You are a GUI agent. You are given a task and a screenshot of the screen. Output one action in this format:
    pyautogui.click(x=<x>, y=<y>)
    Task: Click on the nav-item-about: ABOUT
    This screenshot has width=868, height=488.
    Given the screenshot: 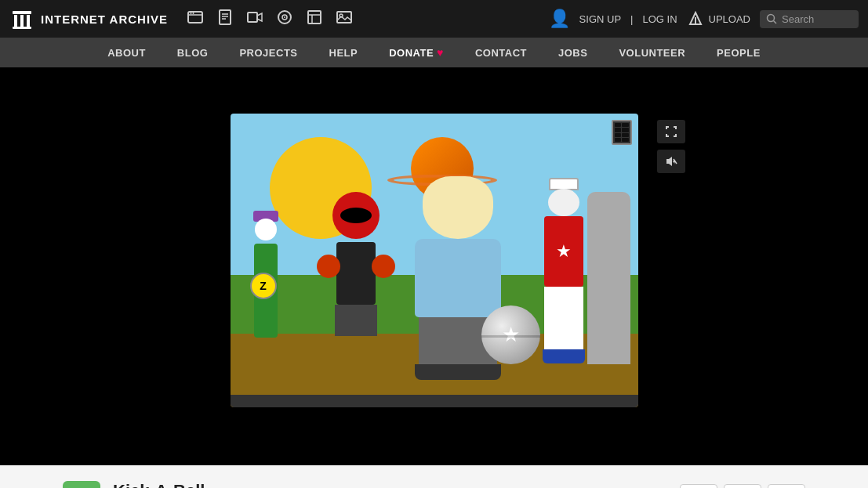 What is the action you would take?
    pyautogui.click(x=127, y=52)
    